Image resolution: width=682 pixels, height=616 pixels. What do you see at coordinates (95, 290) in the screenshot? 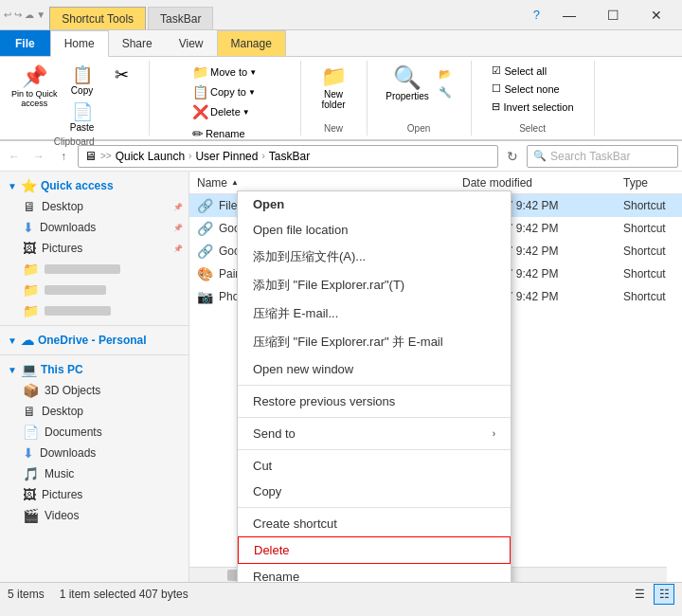
I see `sidebar-item-folder2: 📁` at bounding box center [95, 290].